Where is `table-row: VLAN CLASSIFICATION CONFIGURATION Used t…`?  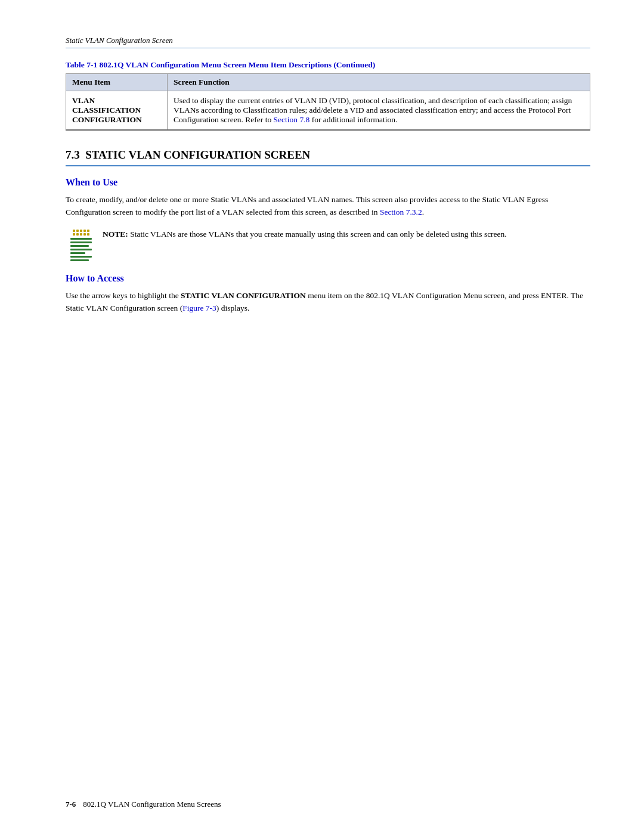 table-row: VLAN CLASSIFICATION CONFIGURATION Used t… is located at coordinates (328, 111).